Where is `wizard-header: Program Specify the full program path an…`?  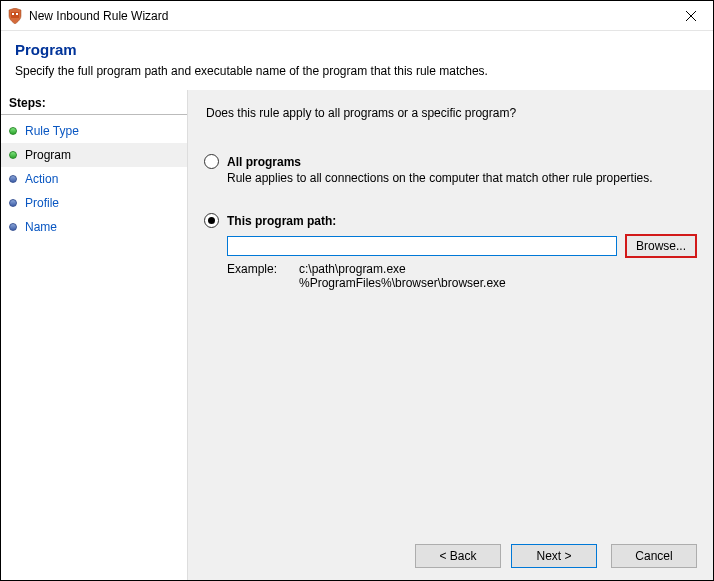
wizard-header: Program Specify the full program path an… is located at coordinates (357, 60).